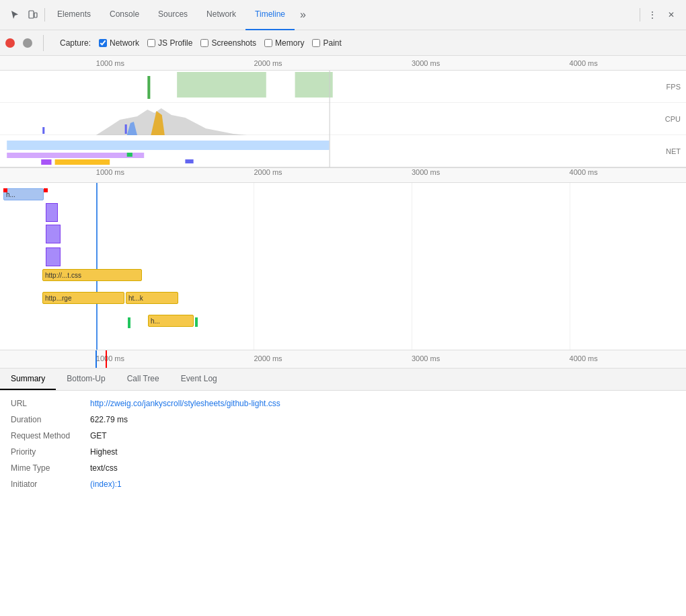  I want to click on tab-console: Console, so click(124, 15).